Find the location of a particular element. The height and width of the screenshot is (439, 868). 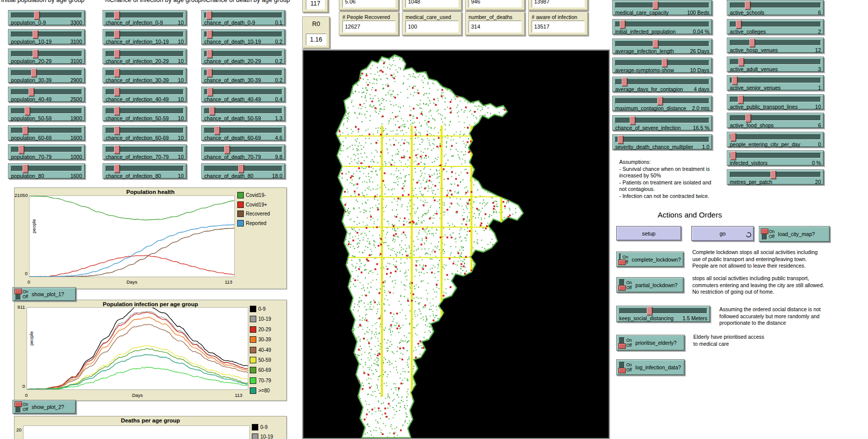

slider: active_hosp_venues12 is located at coordinates (775, 45).